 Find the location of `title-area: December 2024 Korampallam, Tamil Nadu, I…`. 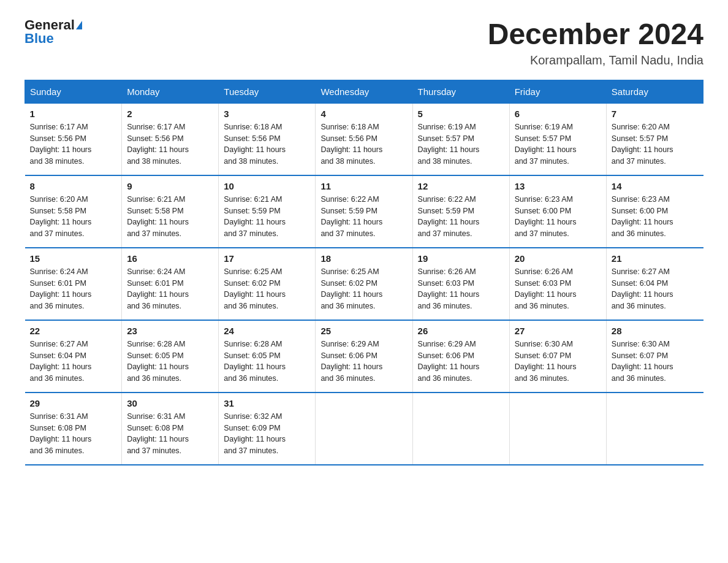

title-area: December 2024 Korampallam, Tamil Nadu, I… is located at coordinates (596, 43).